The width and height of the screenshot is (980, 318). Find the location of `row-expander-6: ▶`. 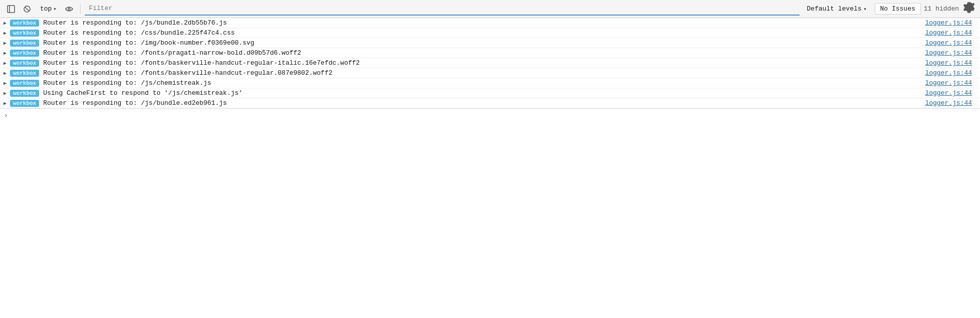

row-expander-6: ▶ is located at coordinates (5, 83).